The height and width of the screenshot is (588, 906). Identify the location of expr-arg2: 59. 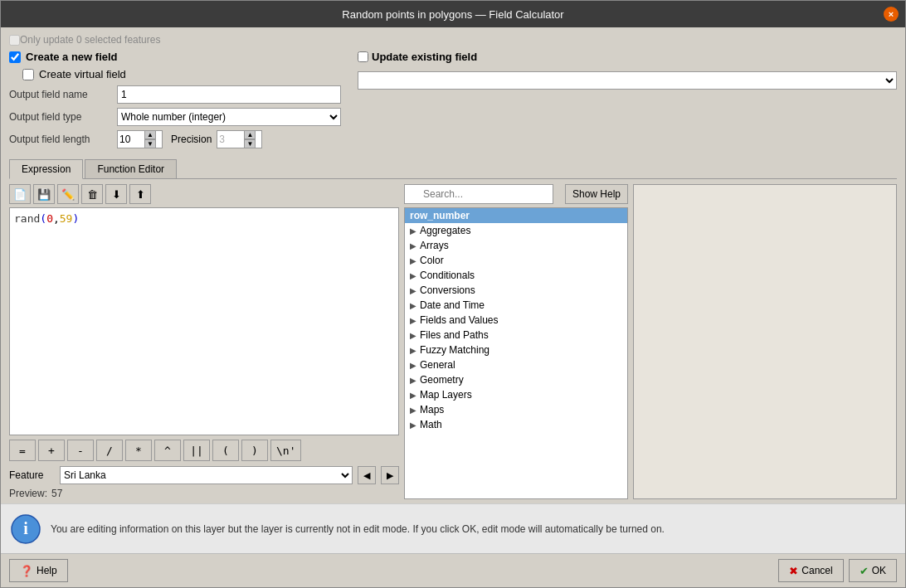
(66, 219).